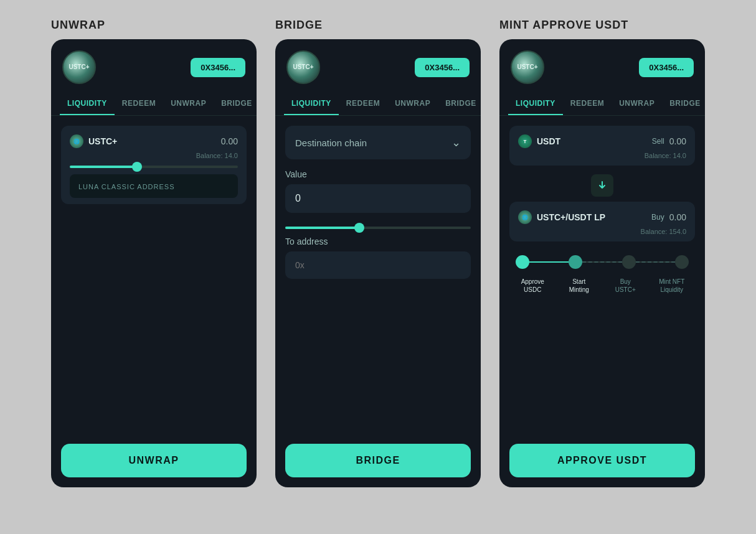 This screenshot has height=534, width=756. What do you see at coordinates (154, 156) in the screenshot?
I see `unwrap-balance: Balance: 14.0` at bounding box center [154, 156].